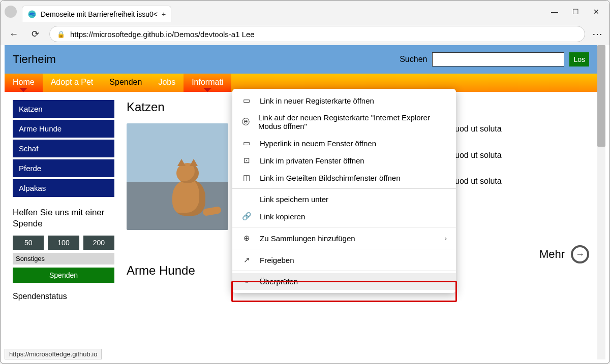  I want to click on donate-200: 200, so click(99, 243).